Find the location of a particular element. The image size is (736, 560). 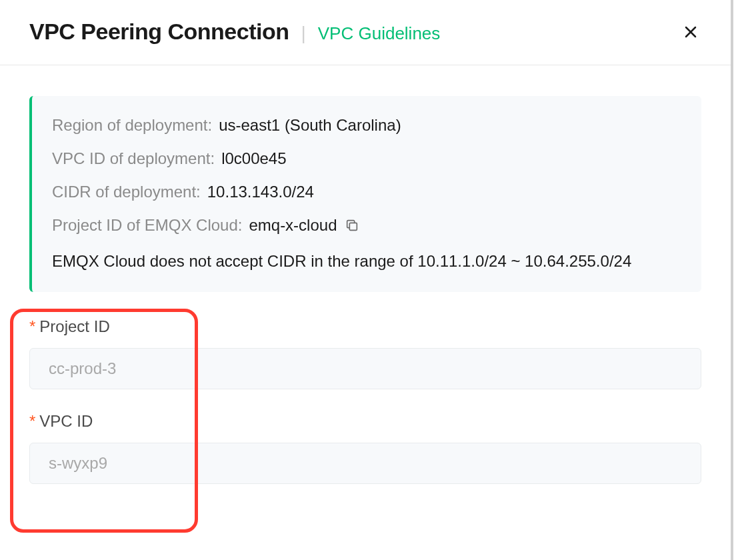

vpc-id-value: l0c00e45 is located at coordinates (253, 159).